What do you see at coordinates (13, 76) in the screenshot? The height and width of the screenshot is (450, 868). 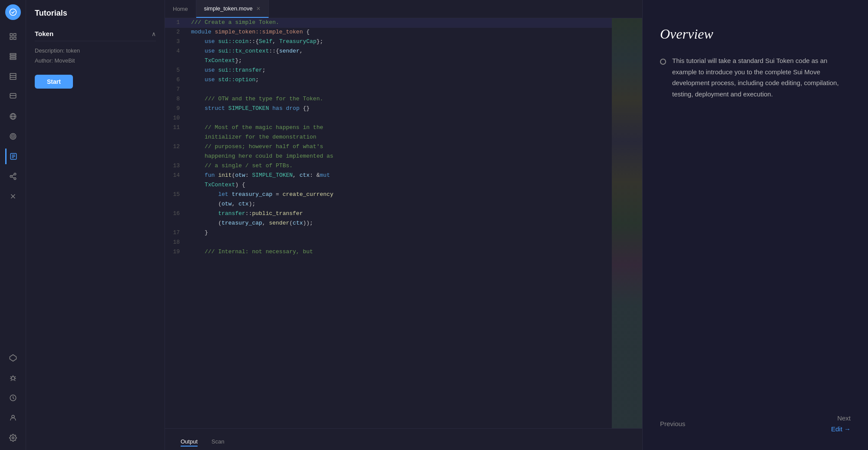 I see `sidebar-item-table` at bounding box center [13, 76].